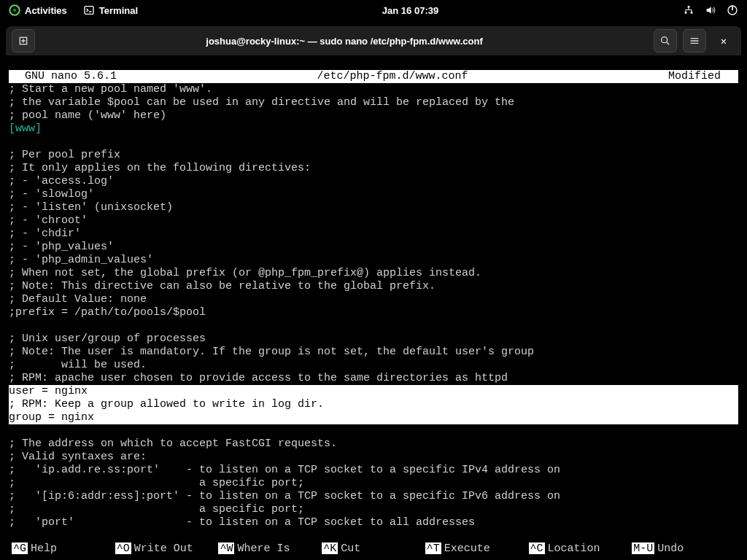  What do you see at coordinates (15, 10) in the screenshot?
I see `distro-logo-icon` at bounding box center [15, 10].